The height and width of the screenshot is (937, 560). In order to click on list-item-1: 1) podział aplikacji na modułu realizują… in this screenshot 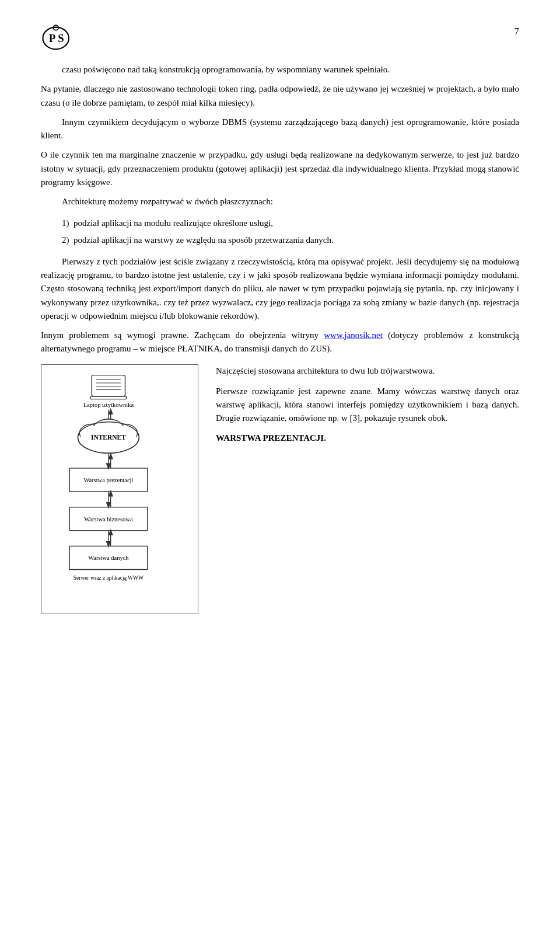, I will do `click(290, 223)`.